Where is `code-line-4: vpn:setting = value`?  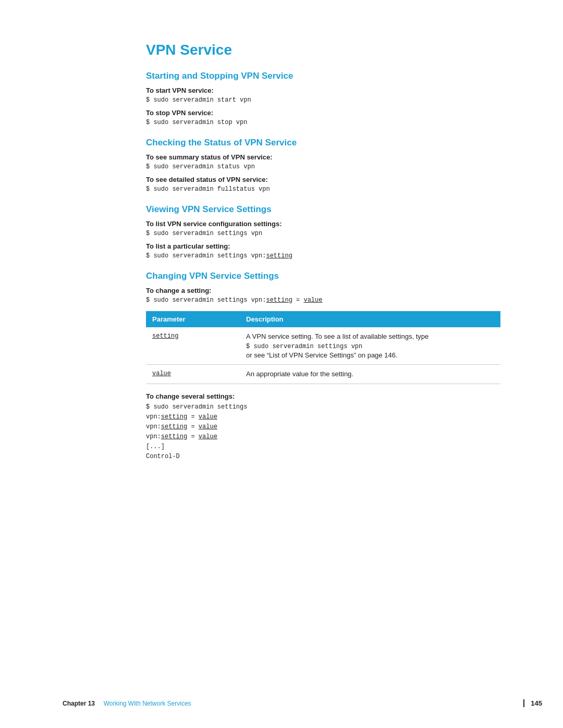
code-line-4: vpn:setting = value is located at coordinates (323, 437).